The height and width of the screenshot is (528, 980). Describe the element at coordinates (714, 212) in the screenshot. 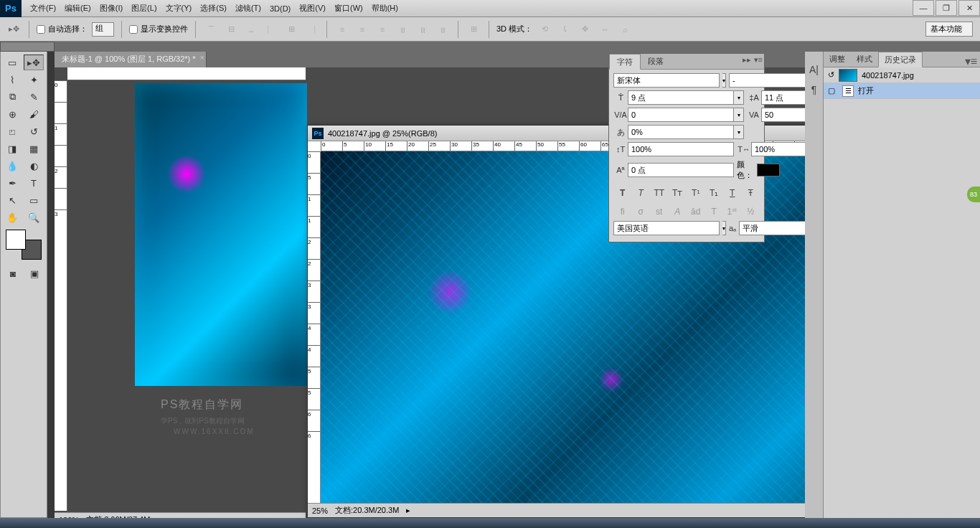

I see `oldstyle-button: T` at that location.